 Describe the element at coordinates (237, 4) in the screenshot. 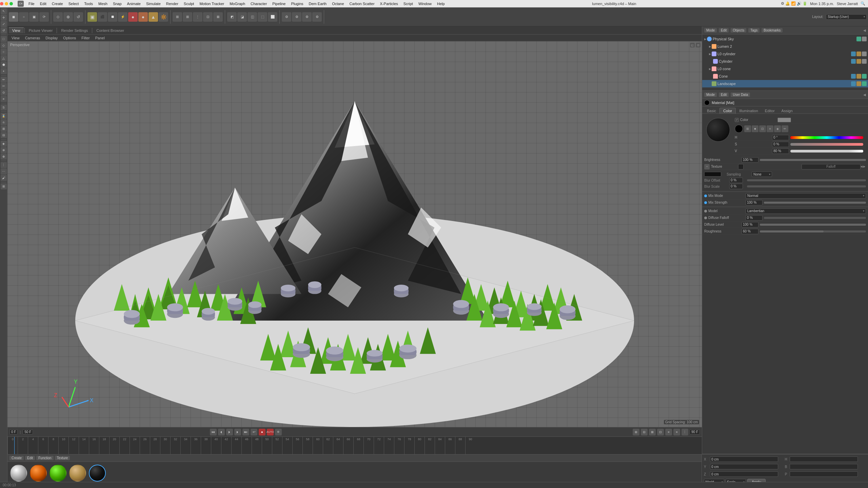

I see `menu-mograph: MoGraph` at that location.